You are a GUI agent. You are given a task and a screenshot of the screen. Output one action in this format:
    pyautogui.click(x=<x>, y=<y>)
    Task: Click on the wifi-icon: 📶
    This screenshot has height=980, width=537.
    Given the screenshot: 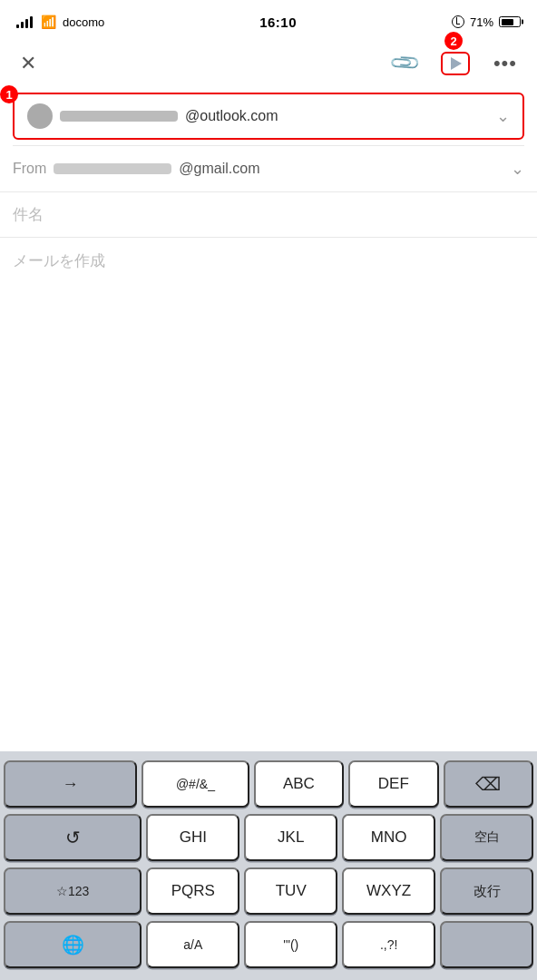 What is the action you would take?
    pyautogui.click(x=49, y=22)
    